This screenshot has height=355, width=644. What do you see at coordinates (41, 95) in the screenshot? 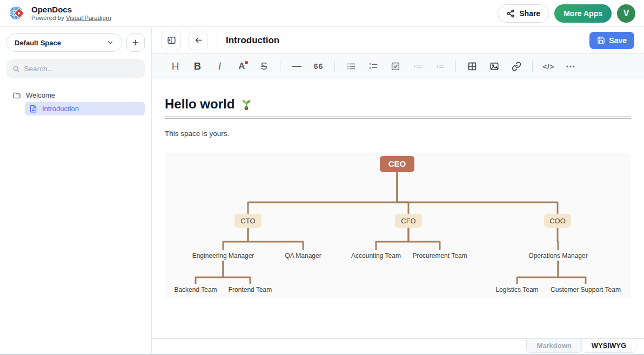
I see `tree-item-label: Welcome` at bounding box center [41, 95].